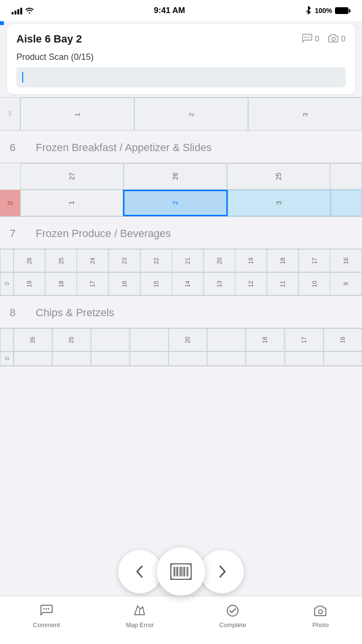 The image size is (362, 644). I want to click on cell-3-light: 3, so click(279, 203).